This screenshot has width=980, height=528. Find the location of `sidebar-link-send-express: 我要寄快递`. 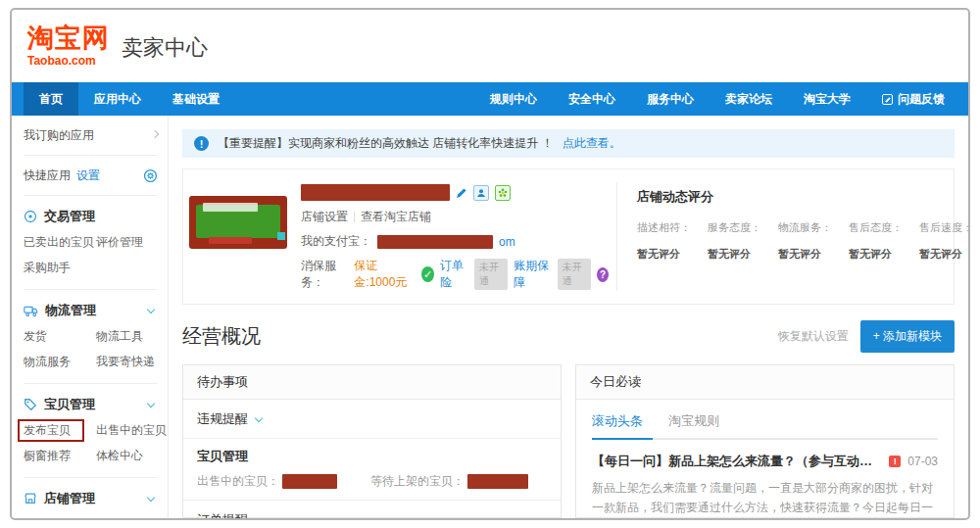

sidebar-link-send-express: 我要寄快递 is located at coordinates (127, 362).